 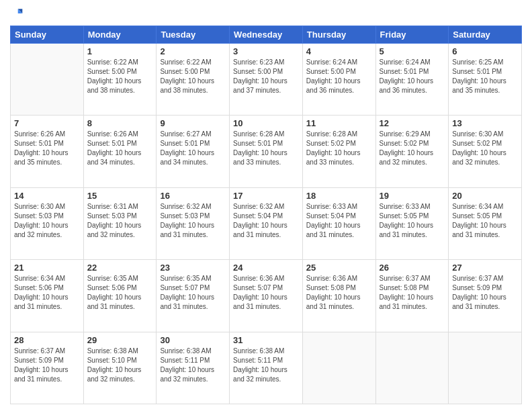 I want to click on day-number: 6, so click(x=485, y=51).